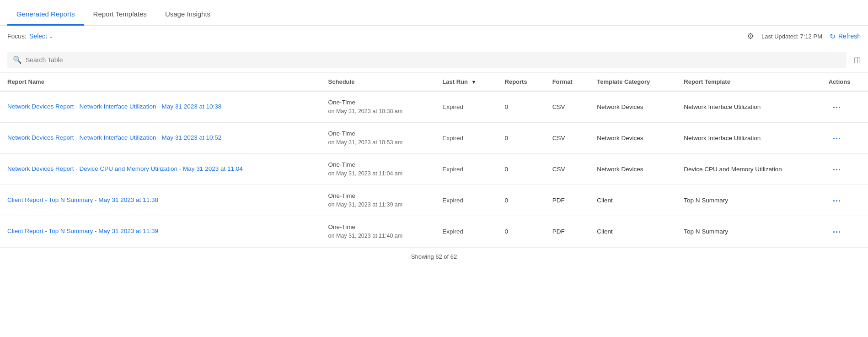 The height and width of the screenshot is (337, 868). What do you see at coordinates (836, 107) in the screenshot?
I see `actions-menu-button-0: ⋯` at bounding box center [836, 107].